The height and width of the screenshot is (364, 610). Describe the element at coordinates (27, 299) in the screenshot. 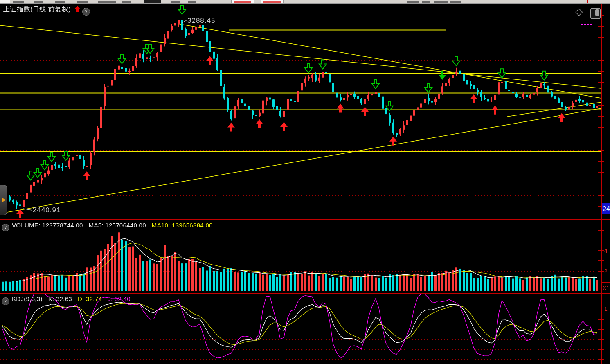

I see `kdj-title: KDJ(9,3,3)` at that location.